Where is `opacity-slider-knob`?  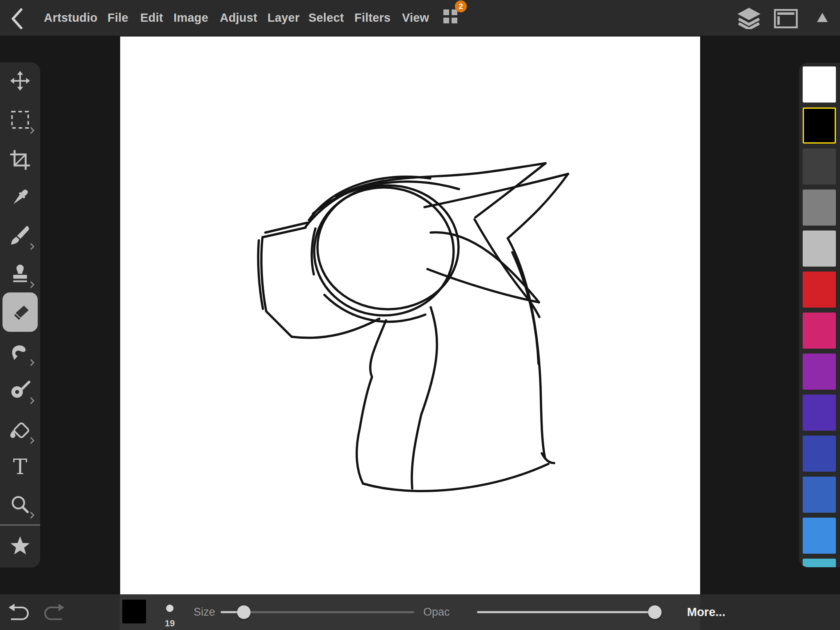
opacity-slider-knob is located at coordinates (655, 612).